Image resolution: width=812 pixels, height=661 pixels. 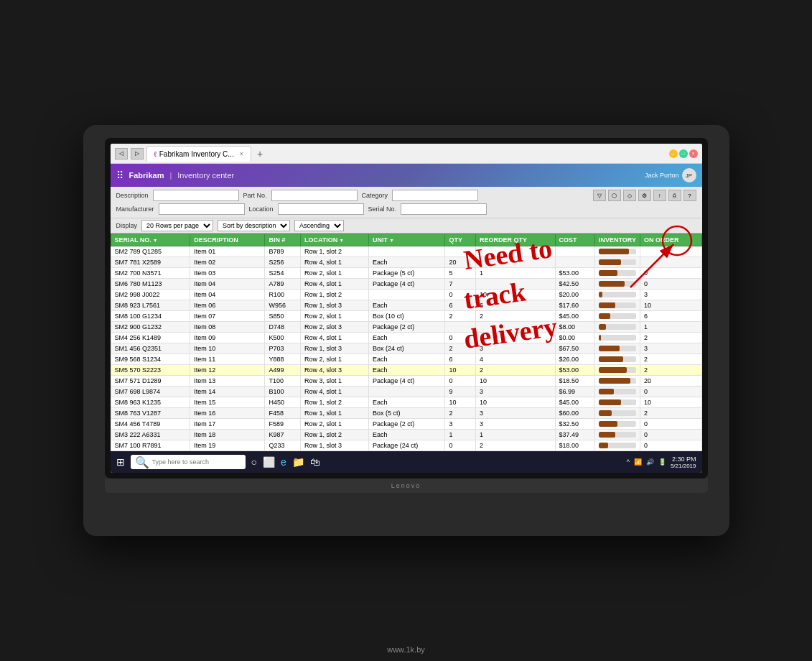 What do you see at coordinates (151, 263) in the screenshot?
I see `table-cell: SM7 781 X2589` at bounding box center [151, 263].